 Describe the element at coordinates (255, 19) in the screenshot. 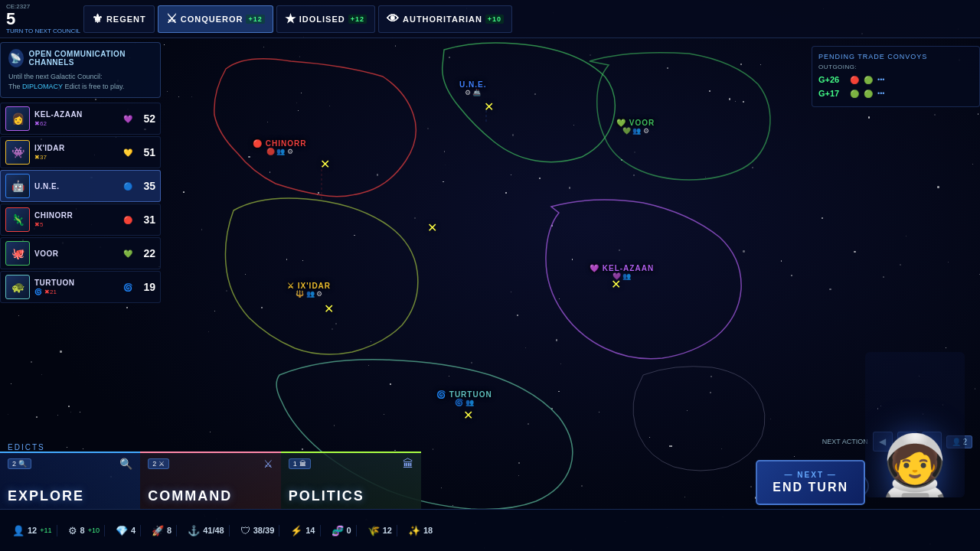

I see `conqueror-bonus: +12` at that location.